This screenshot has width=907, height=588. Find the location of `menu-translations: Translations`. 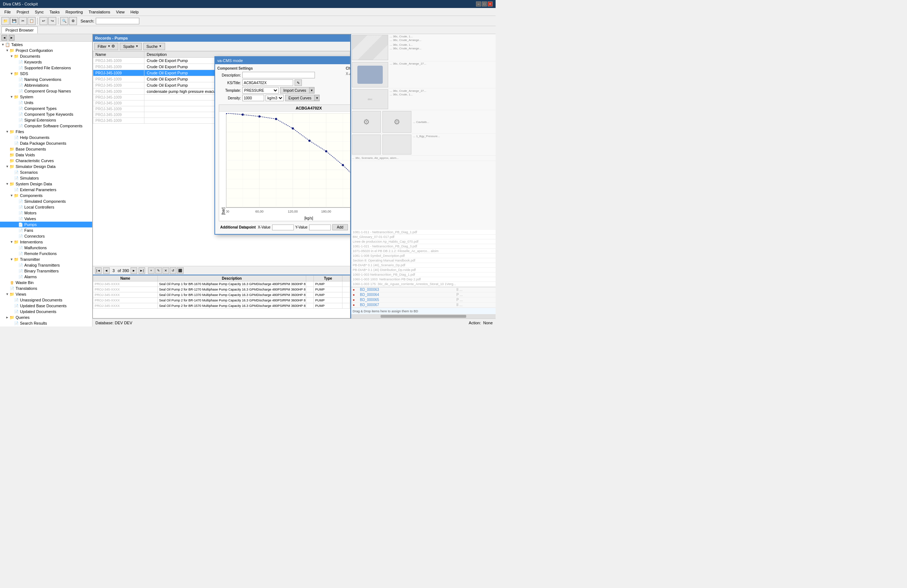

menu-translations: Translations is located at coordinates (99, 12).